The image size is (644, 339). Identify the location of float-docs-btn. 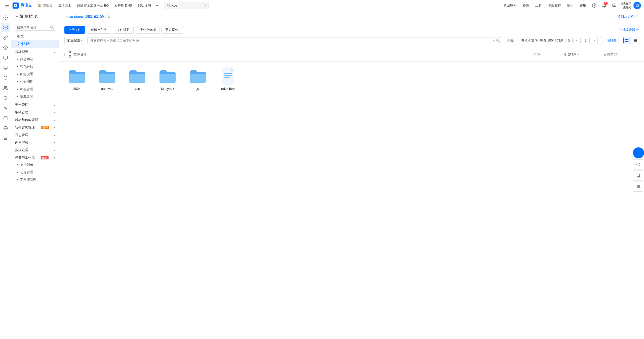
(638, 176).